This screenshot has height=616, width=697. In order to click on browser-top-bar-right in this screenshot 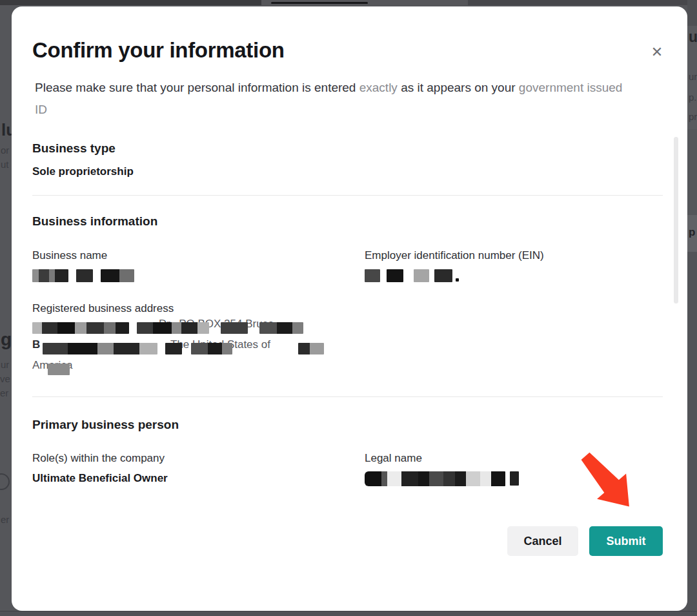, I will do `click(582, 3)`.